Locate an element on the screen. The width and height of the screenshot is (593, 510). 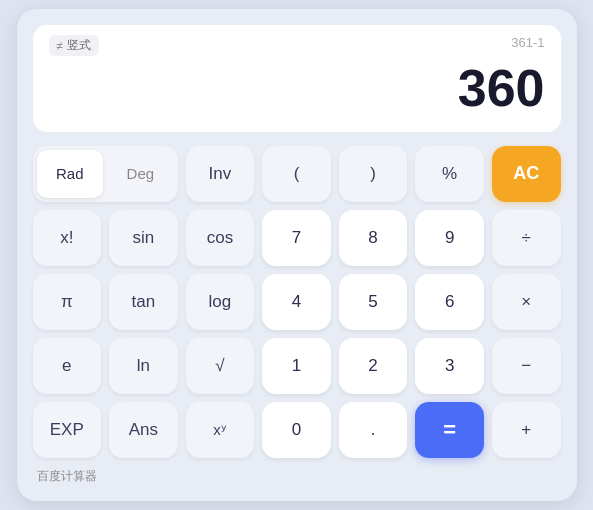
e-button: e is located at coordinates (68, 366).